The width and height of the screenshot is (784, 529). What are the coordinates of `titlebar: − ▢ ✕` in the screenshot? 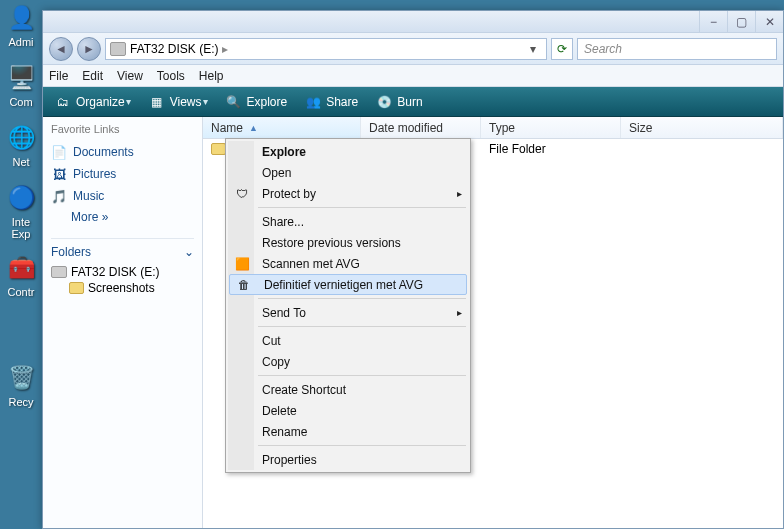 It's located at (413, 22).